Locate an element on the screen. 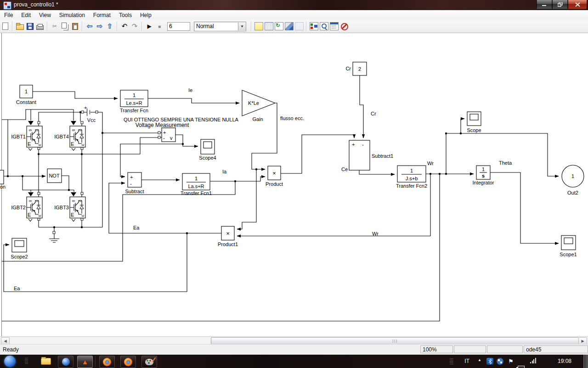  taskbar-paint-button is located at coordinates (149, 362).